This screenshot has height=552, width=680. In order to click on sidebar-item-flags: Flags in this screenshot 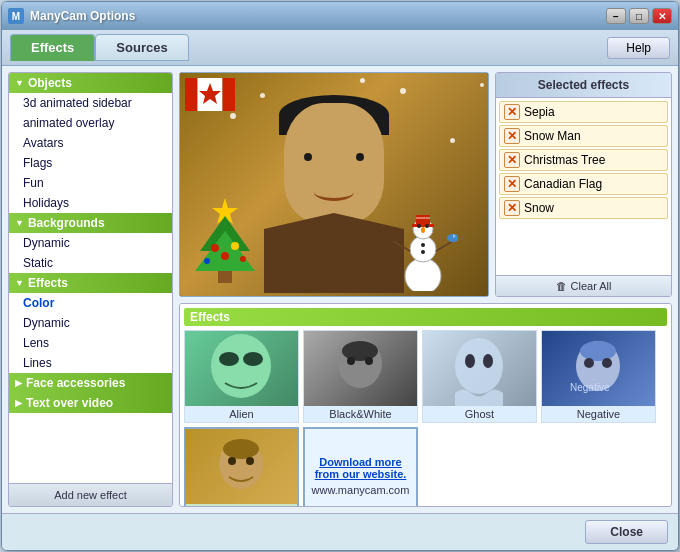, I will do `click(90, 163)`.